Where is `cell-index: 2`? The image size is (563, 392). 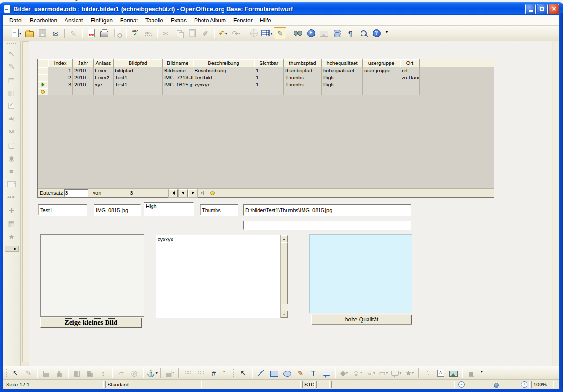 cell-index: 2 is located at coordinates (61, 78).